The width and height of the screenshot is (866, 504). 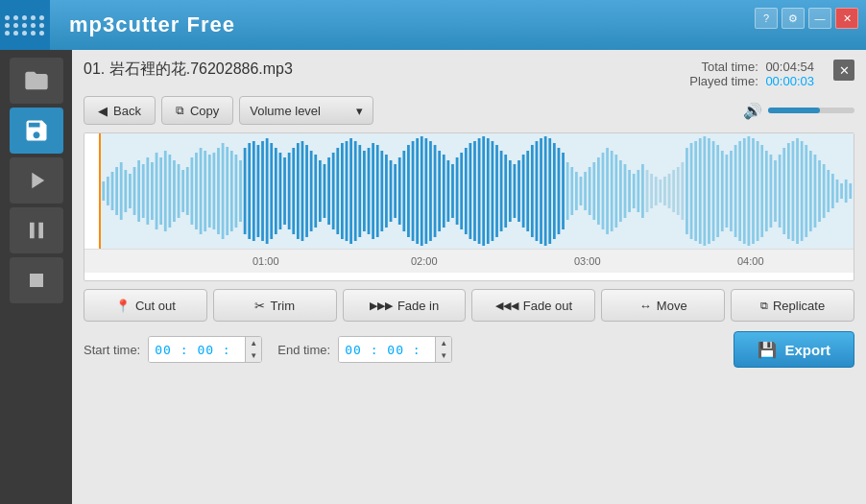 What do you see at coordinates (197, 349) in the screenshot?
I see `start-time-input` at bounding box center [197, 349].